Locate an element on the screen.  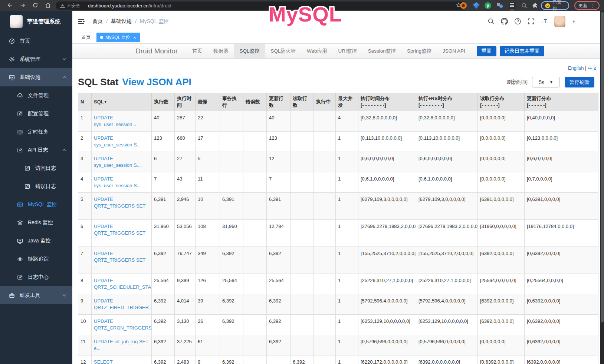
sql-statement-link: SELECT TRIGGER_STATE is located at coordinates (114, 362).